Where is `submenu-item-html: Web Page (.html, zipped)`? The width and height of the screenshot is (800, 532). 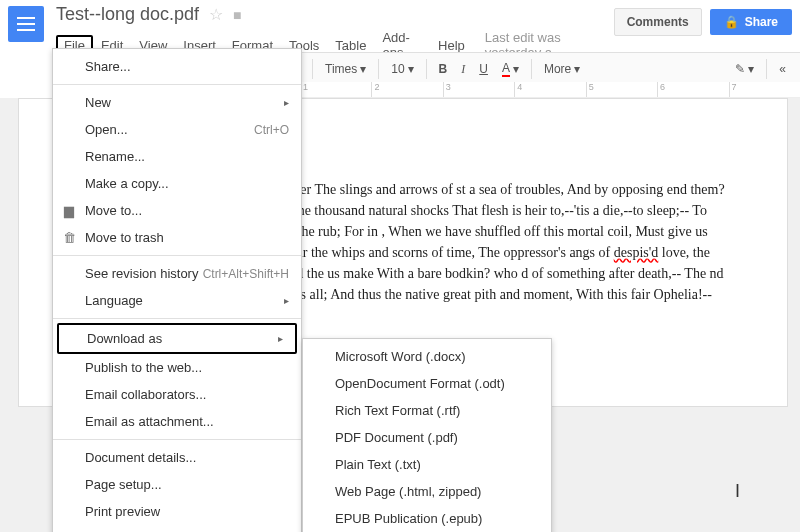 submenu-item-html: Web Page (.html, zipped) is located at coordinates (427, 492).